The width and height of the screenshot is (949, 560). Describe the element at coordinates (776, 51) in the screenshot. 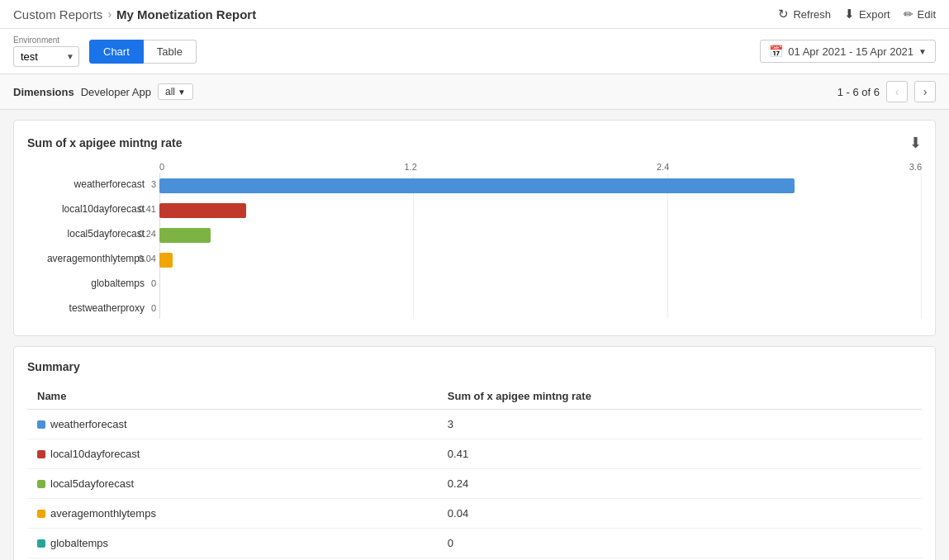

I see `calendar-icon: 📅` at that location.